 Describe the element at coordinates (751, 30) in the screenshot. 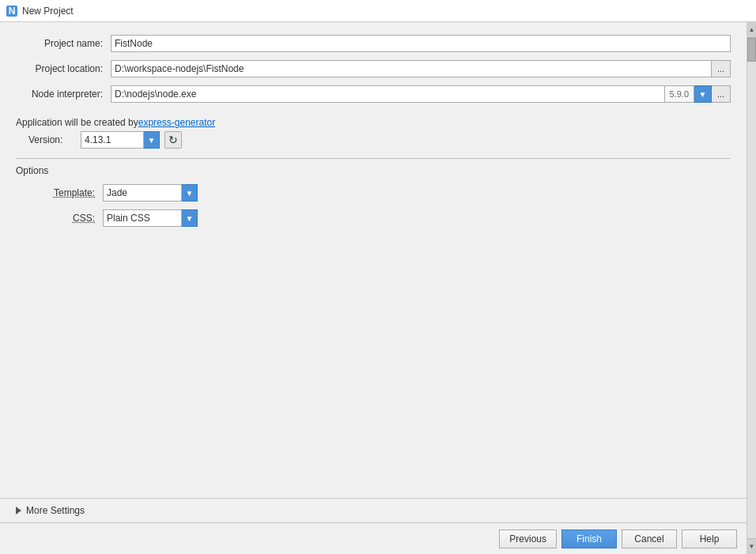

I see `scrollbar-up-button: ▲` at that location.